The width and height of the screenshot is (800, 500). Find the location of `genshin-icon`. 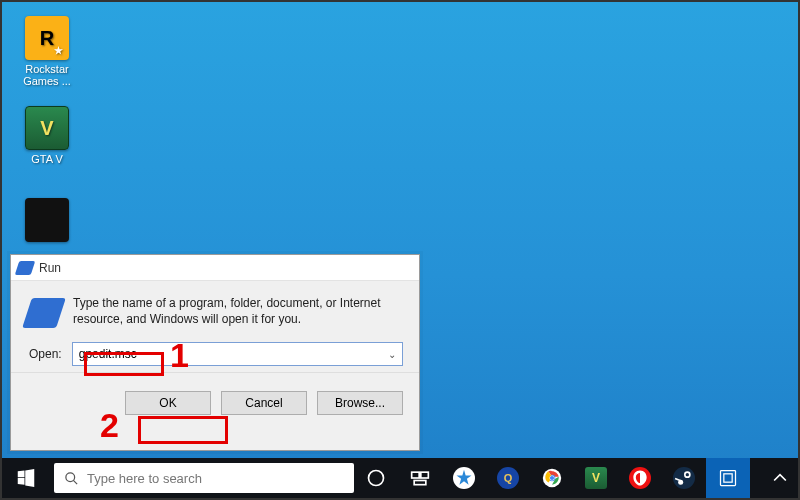

genshin-icon is located at coordinates (464, 478).